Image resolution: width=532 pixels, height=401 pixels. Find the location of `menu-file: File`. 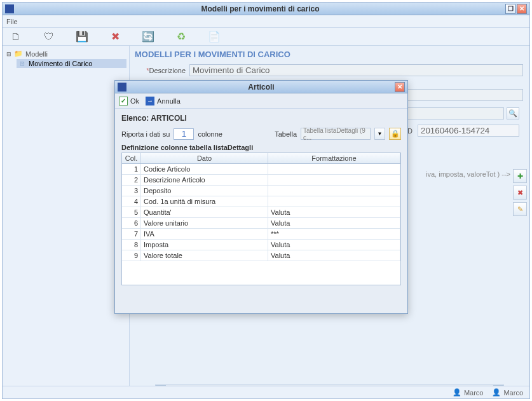

menu-file: File is located at coordinates (12, 22).